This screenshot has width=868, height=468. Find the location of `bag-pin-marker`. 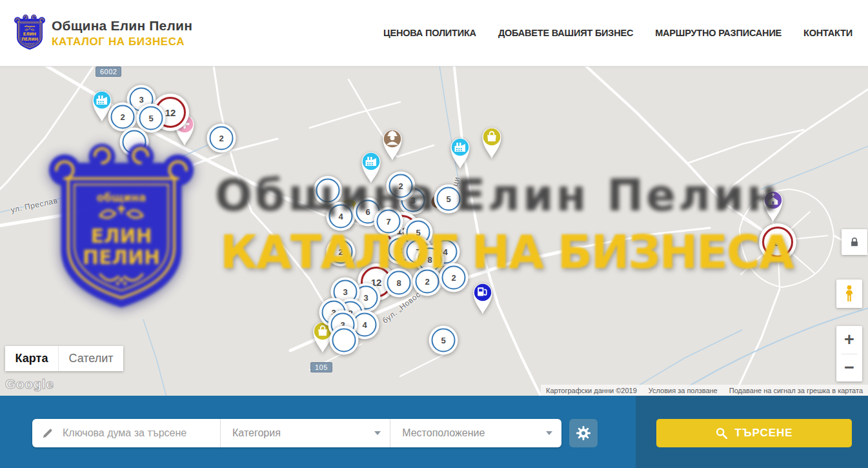

bag-pin-marker is located at coordinates (492, 141).